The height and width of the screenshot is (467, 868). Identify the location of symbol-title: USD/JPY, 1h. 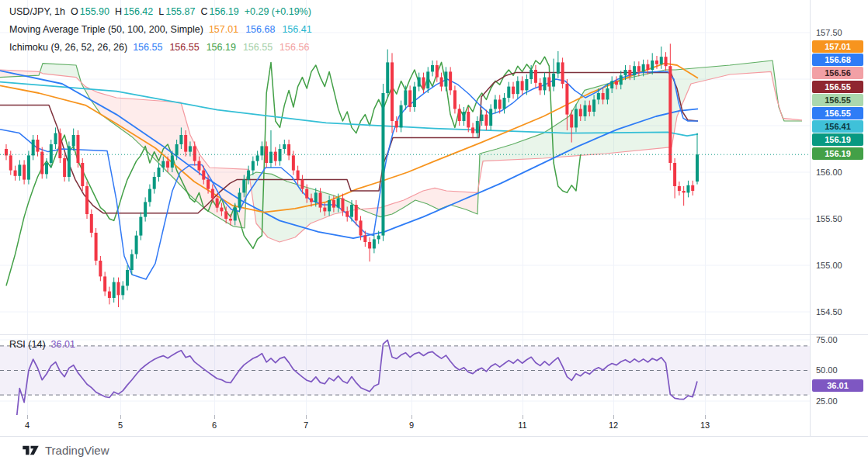
(37, 12).